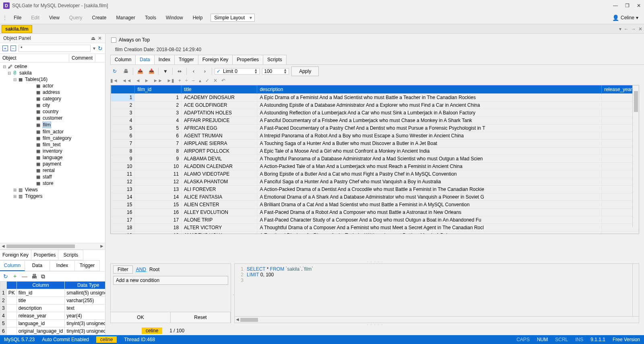 Image resolution: width=644 pixels, height=344 pixels. Describe the element at coordinates (35, 18) in the screenshot. I see `menu-edit: Edit` at that location.